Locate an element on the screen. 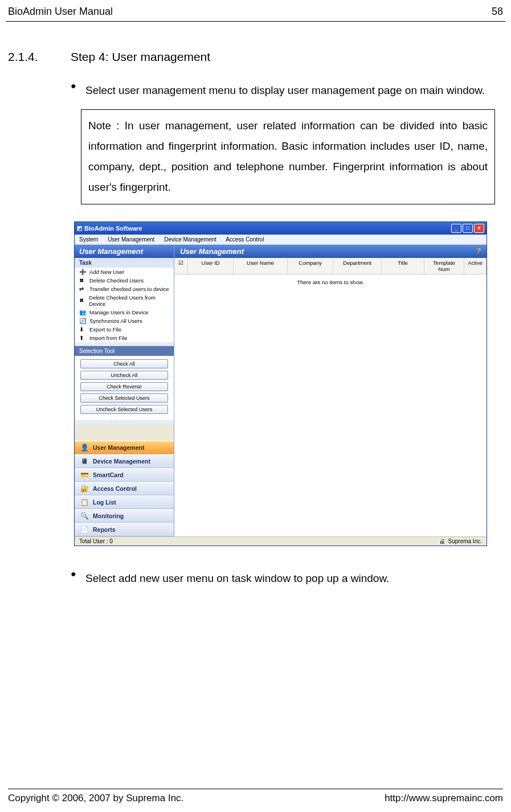  task-manage-users: 👥Manage Users in Device is located at coordinates (124, 312).